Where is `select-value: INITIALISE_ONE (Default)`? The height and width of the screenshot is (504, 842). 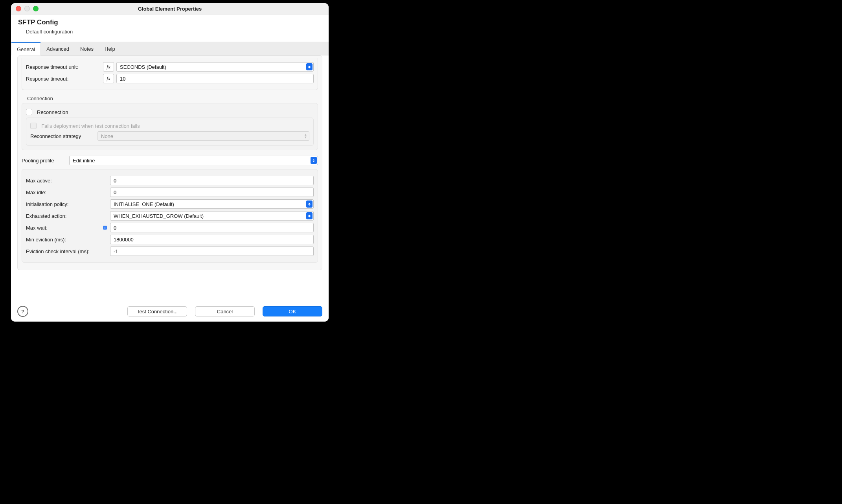 select-value: INITIALISE_ONE (Default) is located at coordinates (144, 204).